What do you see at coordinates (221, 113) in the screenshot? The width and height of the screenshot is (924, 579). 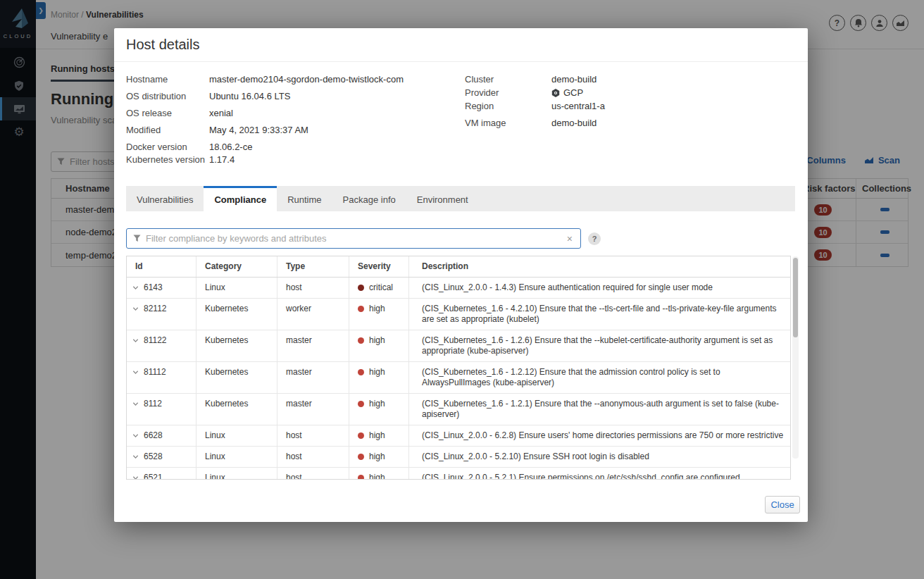 I see `detail-value-text: xenial` at bounding box center [221, 113].